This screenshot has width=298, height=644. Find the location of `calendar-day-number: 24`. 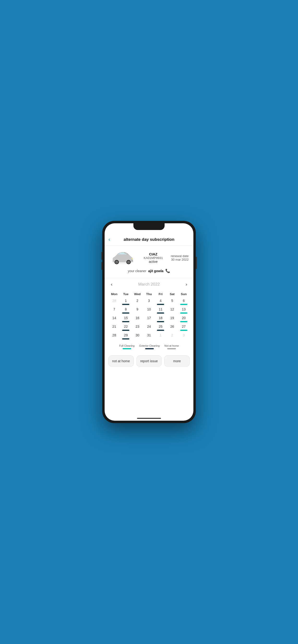

calendar-day-number: 24 is located at coordinates (149, 327).